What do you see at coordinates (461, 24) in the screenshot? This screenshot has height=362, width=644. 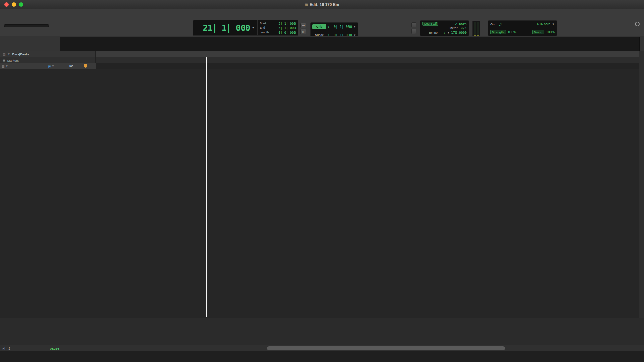 I see `count-off-value: 2 bars` at bounding box center [461, 24].